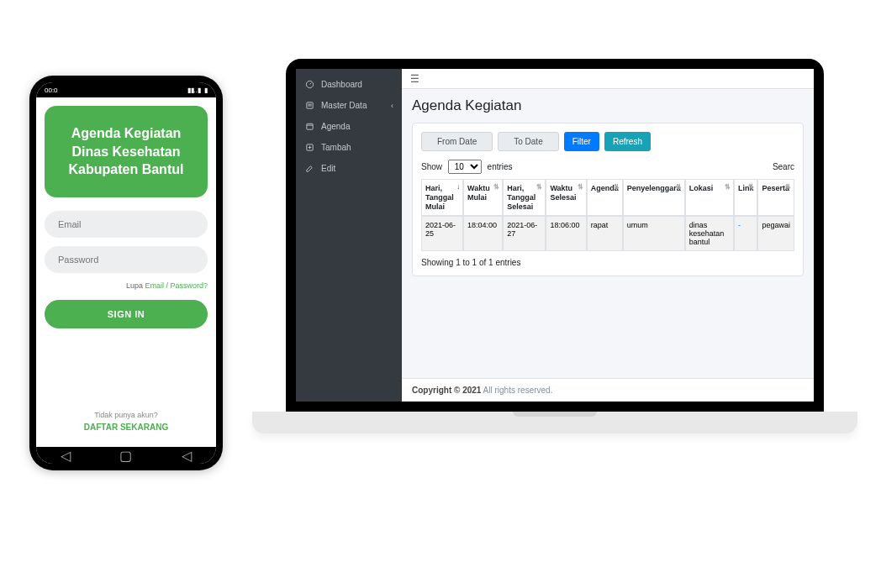 The image size is (881, 588). Describe the element at coordinates (309, 168) in the screenshot. I see `edit-icon` at that location.